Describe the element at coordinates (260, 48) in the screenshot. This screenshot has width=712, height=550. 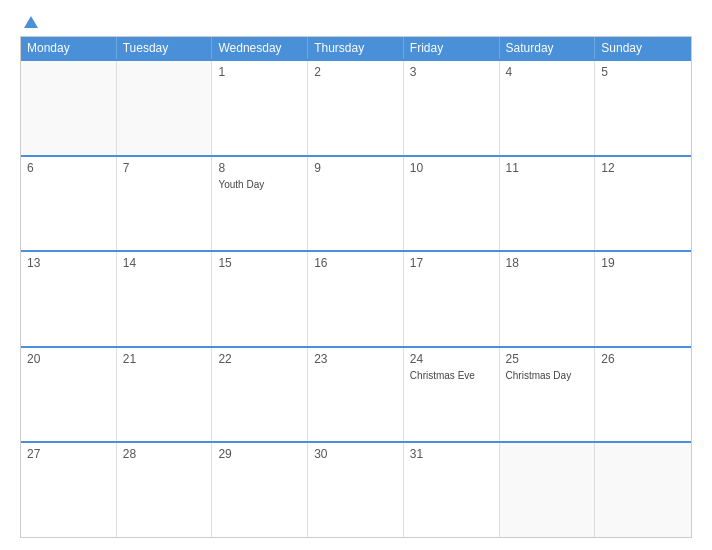
I see `day-header-wednesday: Wednesday` at that location.